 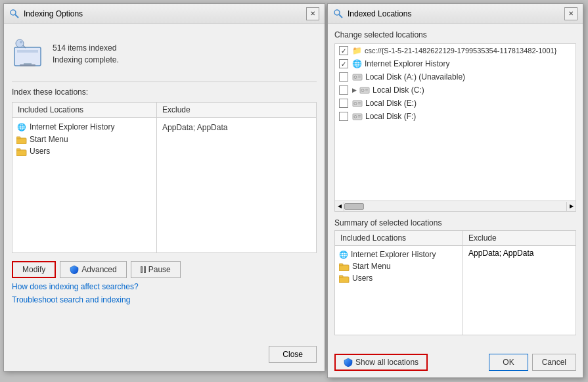 I want to click on horizontal-scrollbar: ◀ ▶, so click(x=455, y=206).